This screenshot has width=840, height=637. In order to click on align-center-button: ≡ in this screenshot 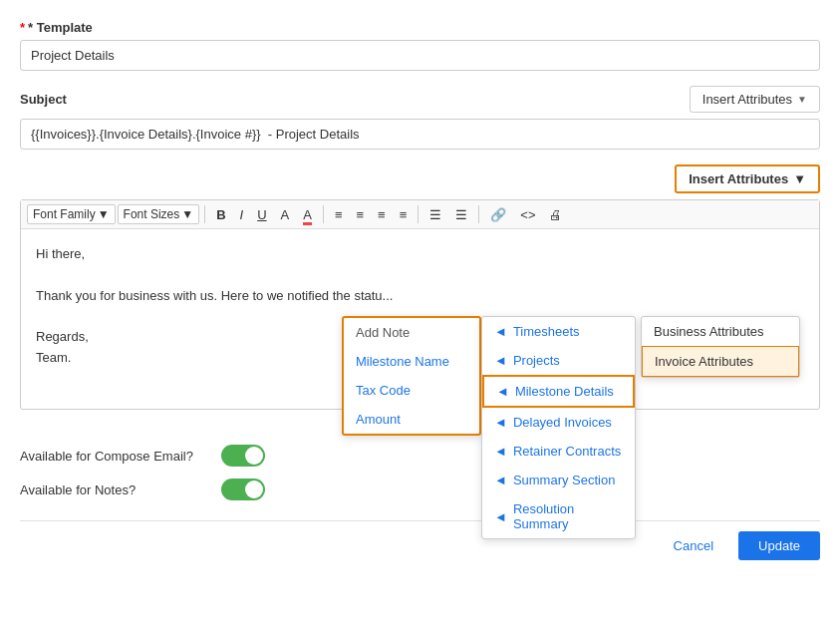, I will do `click(361, 215)`.